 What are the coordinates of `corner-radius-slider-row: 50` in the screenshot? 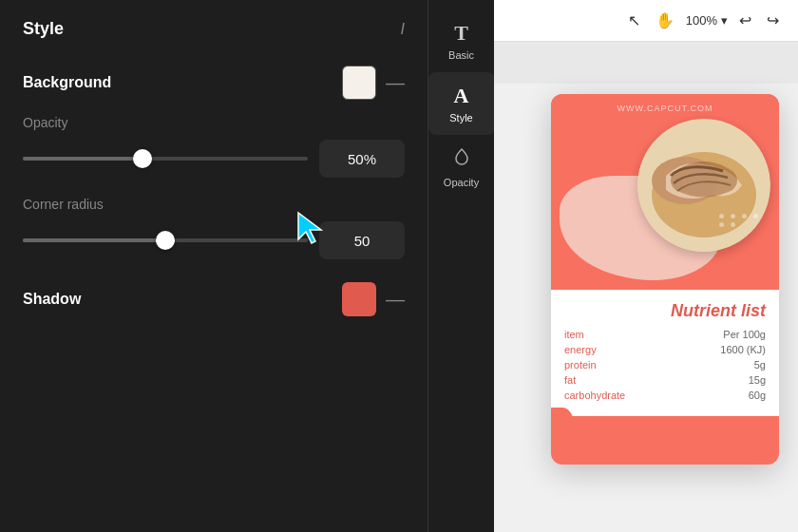 It's located at (214, 240).